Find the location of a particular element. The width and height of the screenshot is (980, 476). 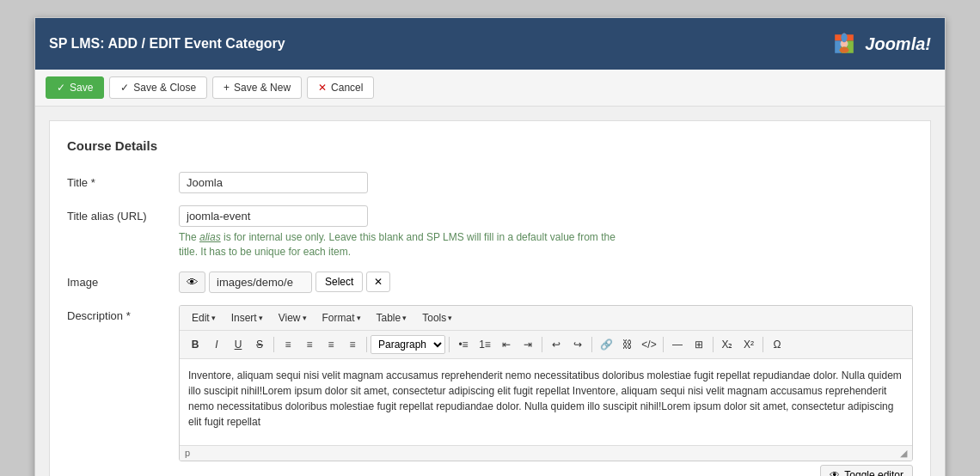

editor-paragraph: Inventore, aliquam sequi nisi velit magn… is located at coordinates (546, 399).